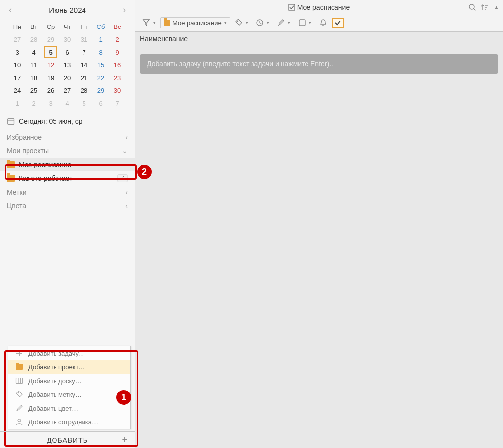  I want to click on calendar-day: 9, so click(117, 52).